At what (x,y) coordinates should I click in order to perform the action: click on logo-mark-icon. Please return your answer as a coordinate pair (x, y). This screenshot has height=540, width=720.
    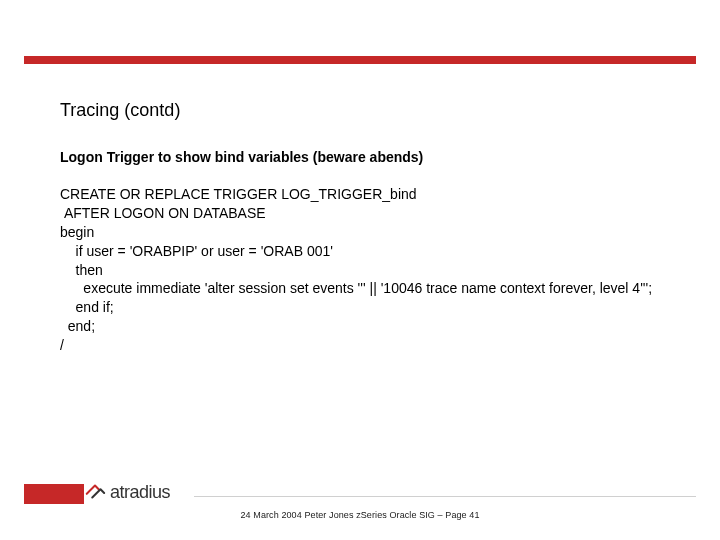
    Looking at the image, I should click on (95, 492).